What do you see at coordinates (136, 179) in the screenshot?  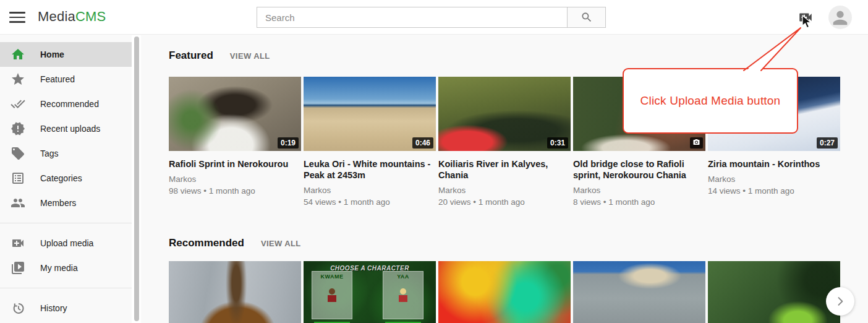 I see `sidebar-scrollbar-track` at bounding box center [136, 179].